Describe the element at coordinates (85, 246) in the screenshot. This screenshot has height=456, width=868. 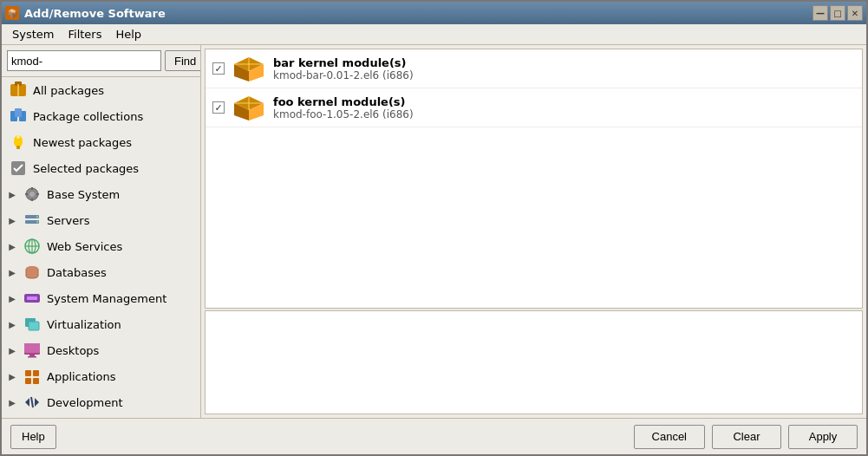
I see `sidebar-label-web-services: Web Services` at that location.